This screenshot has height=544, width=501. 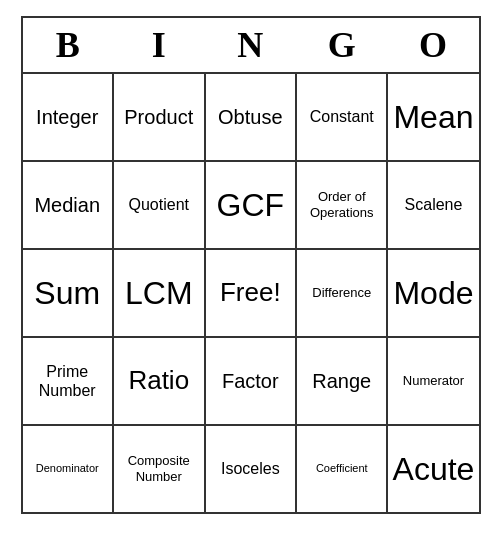 What do you see at coordinates (159, 381) in the screenshot?
I see `cell-text: Ratio` at bounding box center [159, 381].